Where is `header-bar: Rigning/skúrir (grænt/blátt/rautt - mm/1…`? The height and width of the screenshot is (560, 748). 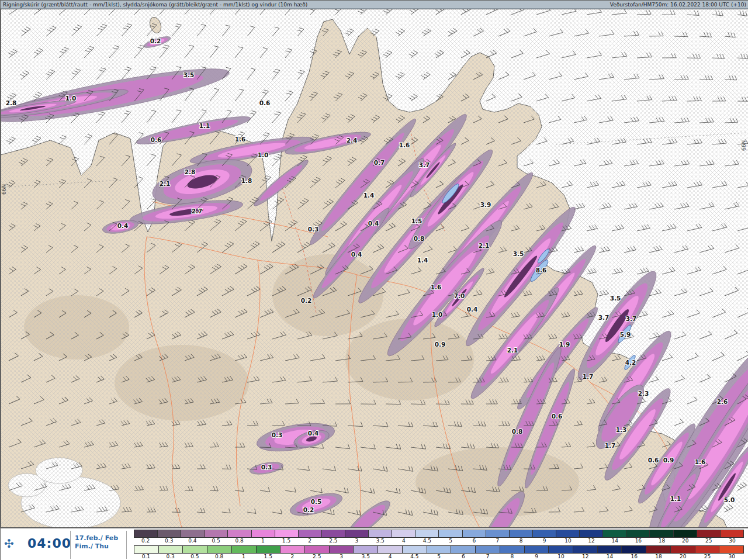 header-bar: Rigning/skúrir (grænt/blátt/rautt - mm/1… is located at coordinates (374, 5).